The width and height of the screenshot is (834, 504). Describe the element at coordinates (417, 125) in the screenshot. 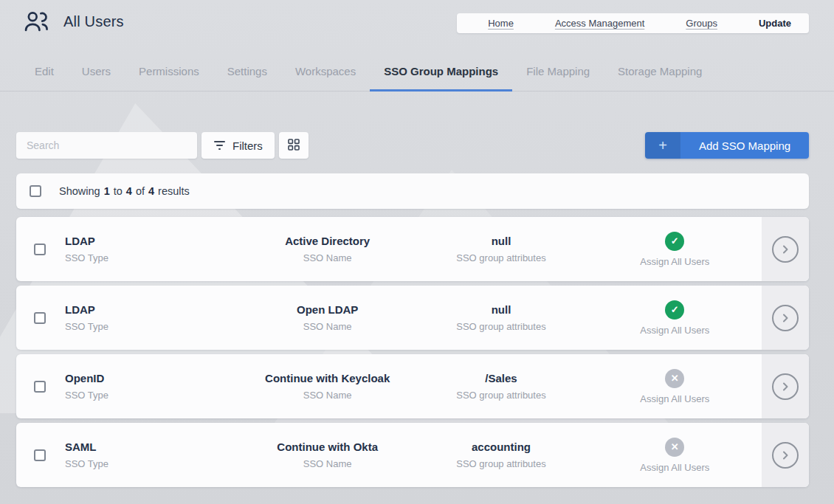

I see `toolbar: Filters + Add SSO Mapping` at that location.